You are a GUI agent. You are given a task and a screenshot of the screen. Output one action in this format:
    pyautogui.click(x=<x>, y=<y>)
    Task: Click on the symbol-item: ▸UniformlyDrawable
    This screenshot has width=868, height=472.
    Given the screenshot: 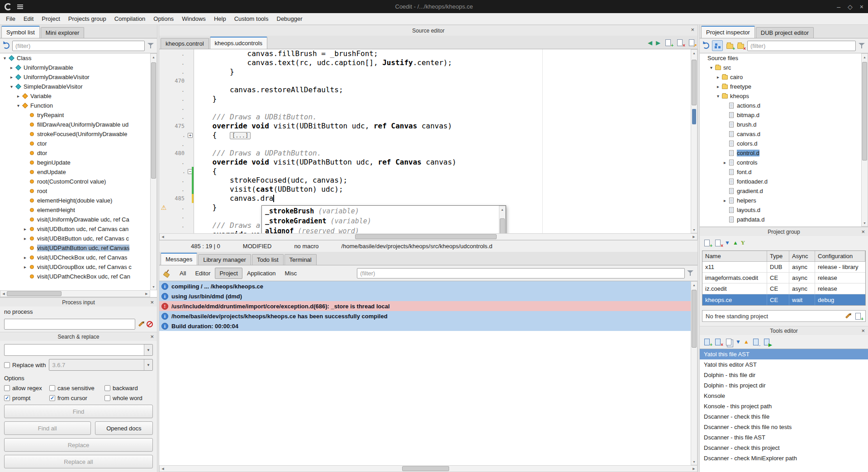 What is the action you would take?
    pyautogui.click(x=75, y=68)
    